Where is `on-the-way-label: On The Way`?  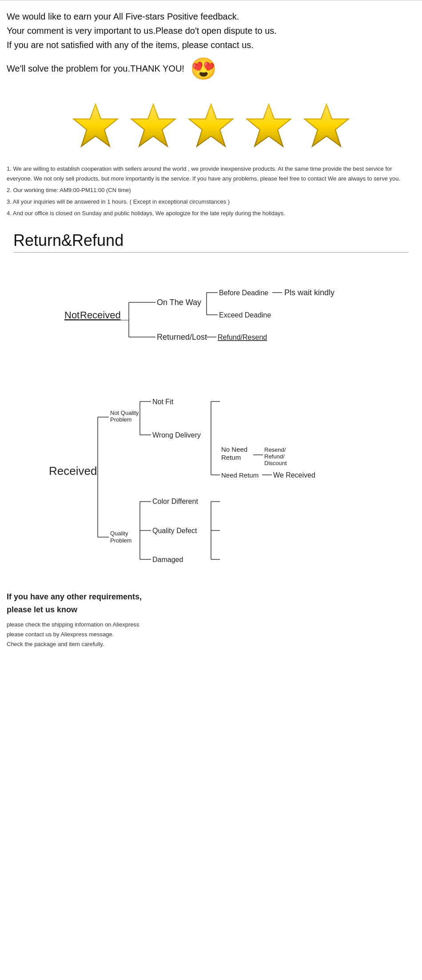 on-the-way-label: On The Way is located at coordinates (179, 302).